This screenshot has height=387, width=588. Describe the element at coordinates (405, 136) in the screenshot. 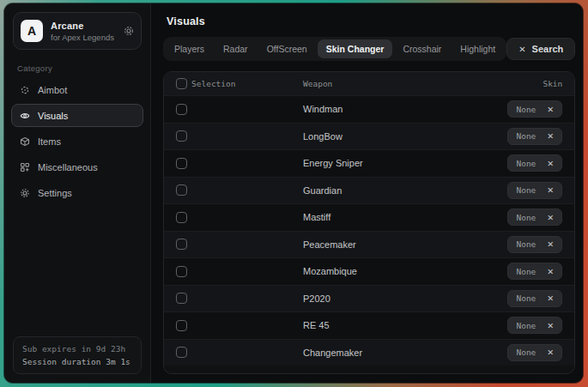

I see `weapon-name: LongBow` at that location.